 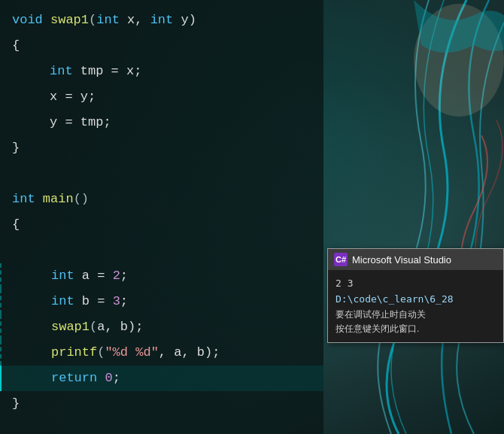 I want to click on code-line-2: {, so click(x=168, y=46).